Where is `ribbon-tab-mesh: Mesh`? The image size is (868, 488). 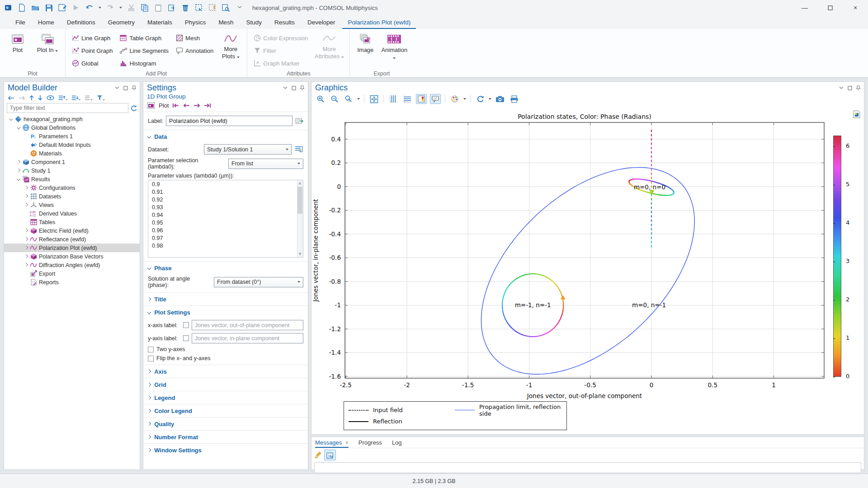
ribbon-tab-mesh: Mesh is located at coordinates (226, 23).